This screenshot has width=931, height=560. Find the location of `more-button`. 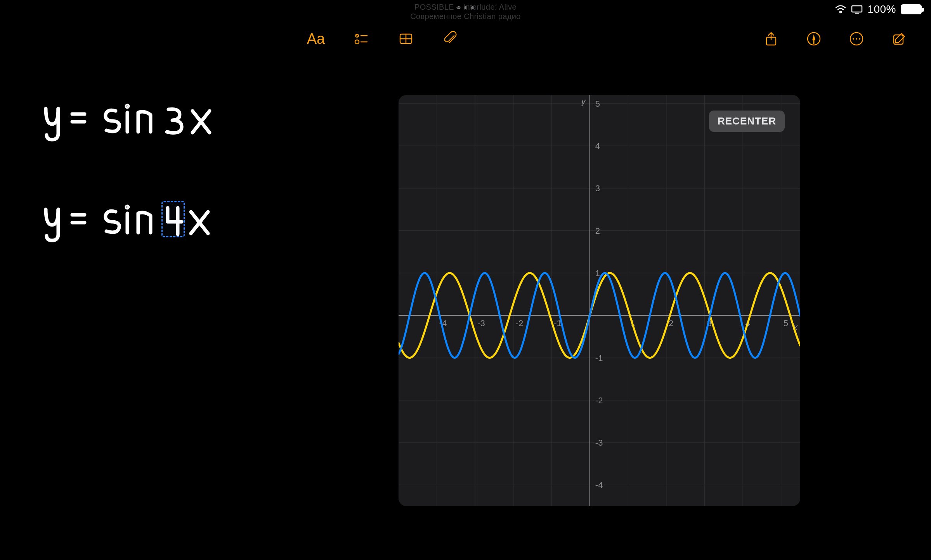

more-button is located at coordinates (856, 39).